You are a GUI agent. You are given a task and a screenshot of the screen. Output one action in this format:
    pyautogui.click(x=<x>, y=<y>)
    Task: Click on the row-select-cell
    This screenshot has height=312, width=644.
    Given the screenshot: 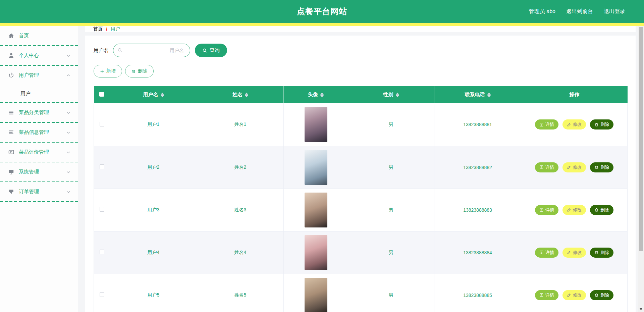 What is the action you would take?
    pyautogui.click(x=102, y=210)
    